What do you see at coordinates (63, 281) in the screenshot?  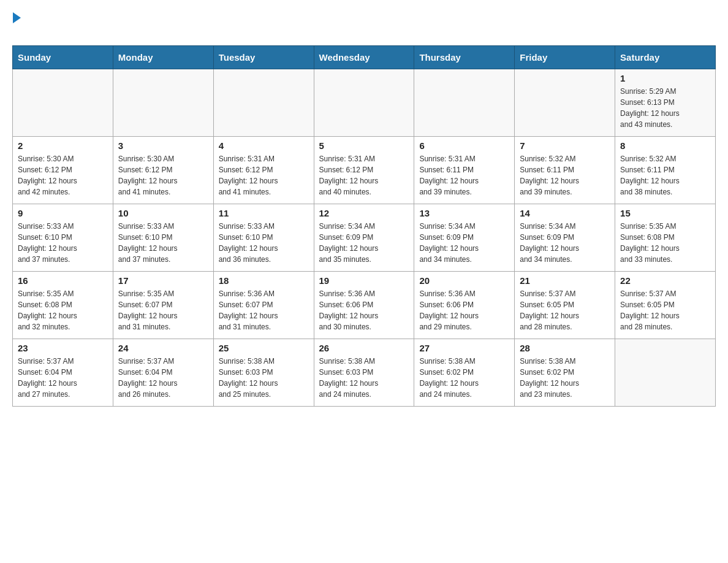 I see `day-number: 16` at bounding box center [63, 281].